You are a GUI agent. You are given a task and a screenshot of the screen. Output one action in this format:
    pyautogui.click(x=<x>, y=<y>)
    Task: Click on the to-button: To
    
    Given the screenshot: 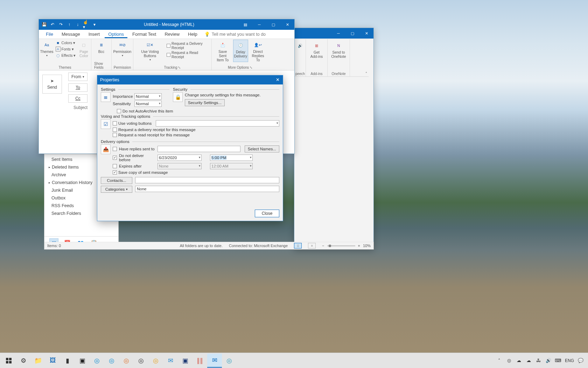 What is the action you would take?
    pyautogui.click(x=78, y=88)
    